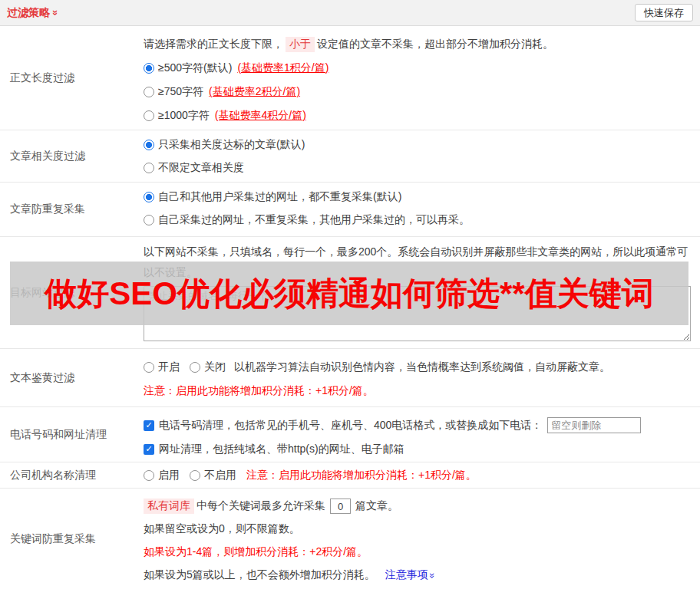 This screenshot has width=700, height=589. What do you see at coordinates (149, 449) in the screenshot?
I see `checkbox-url-cleanup` at bounding box center [149, 449].